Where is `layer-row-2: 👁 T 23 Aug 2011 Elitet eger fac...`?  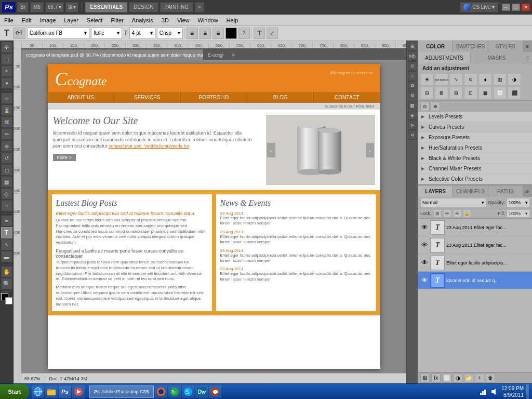 layer-row-2: 👁 T 23 Aug 2011 Elitet eger fac... is located at coordinates (475, 245).